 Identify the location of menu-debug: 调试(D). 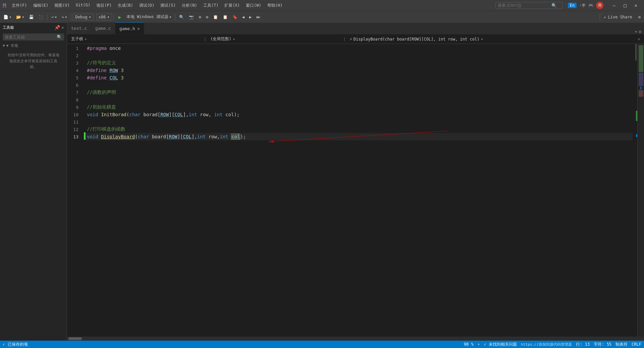
(147, 5).